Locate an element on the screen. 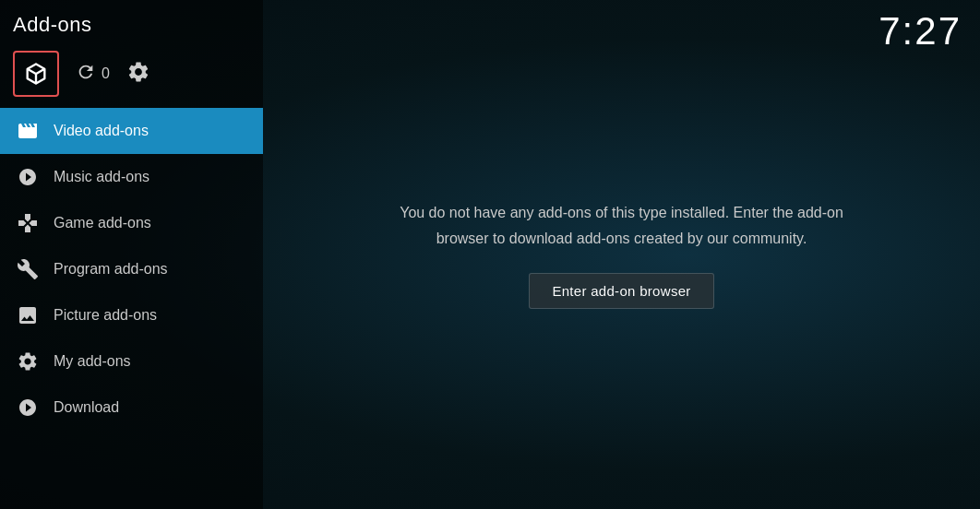  sidebar-item-download: Download is located at coordinates (131, 408).